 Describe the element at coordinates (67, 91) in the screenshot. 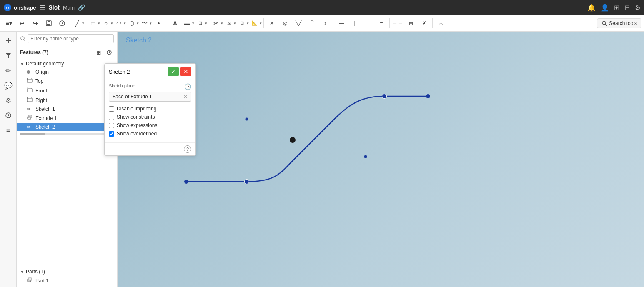

I see `front-plane-item: Front` at that location.